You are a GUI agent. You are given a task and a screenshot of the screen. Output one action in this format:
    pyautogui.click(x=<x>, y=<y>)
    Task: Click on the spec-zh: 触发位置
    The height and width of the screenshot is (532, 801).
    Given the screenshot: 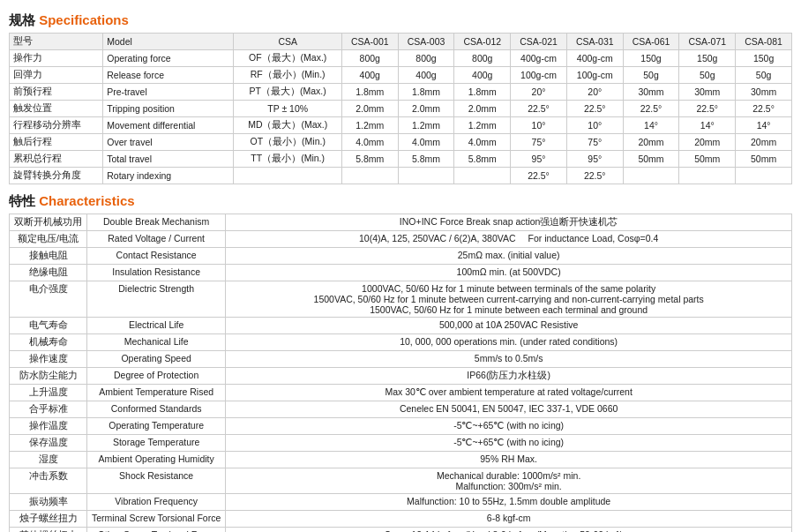 What is the action you would take?
    pyautogui.click(x=56, y=109)
    